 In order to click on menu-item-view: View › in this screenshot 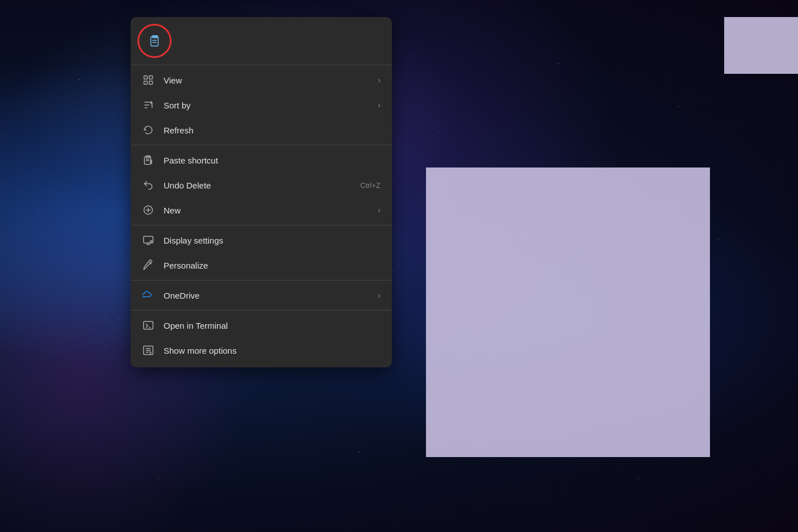, I will do `click(261, 80)`.